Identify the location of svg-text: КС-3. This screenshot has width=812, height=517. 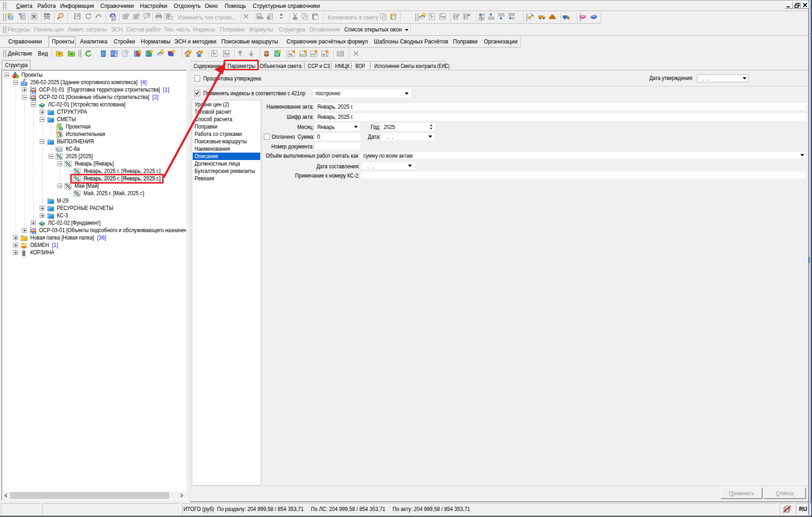
(62, 215).